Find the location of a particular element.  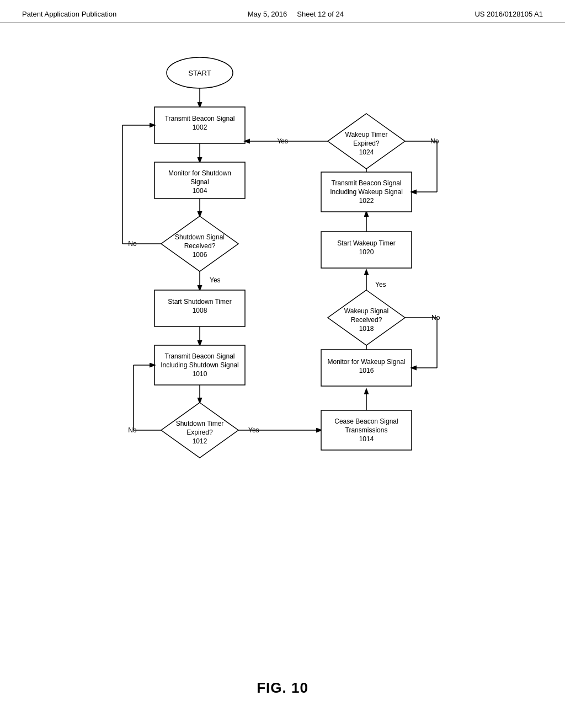

start-label: START is located at coordinates (200, 73).